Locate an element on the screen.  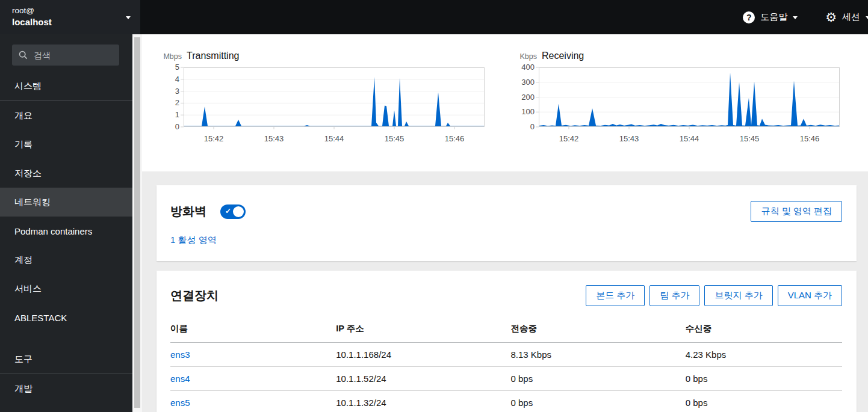
y-axis-unit: Mbps is located at coordinates (170, 57).